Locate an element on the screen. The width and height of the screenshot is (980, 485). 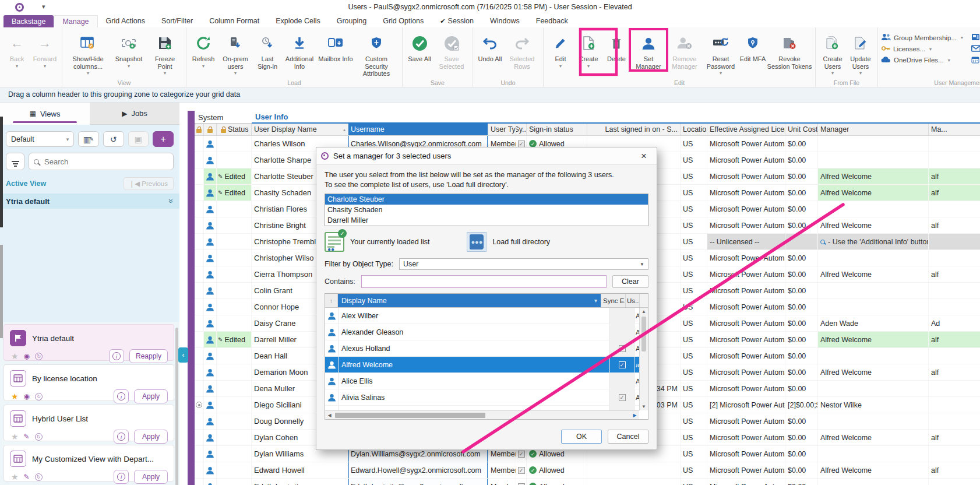
column-header-license: Effective Assigned Licens... is located at coordinates (746, 129).